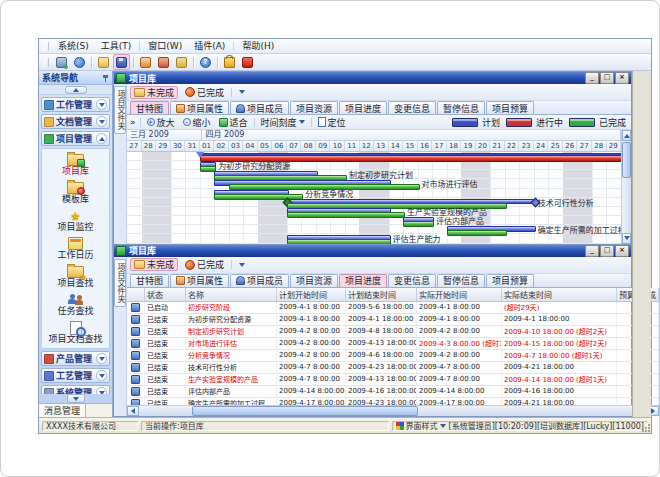 The width and height of the screenshot is (660, 477). What do you see at coordinates (234, 122) in the screenshot?
I see `fit-button: 适合` at bounding box center [234, 122].